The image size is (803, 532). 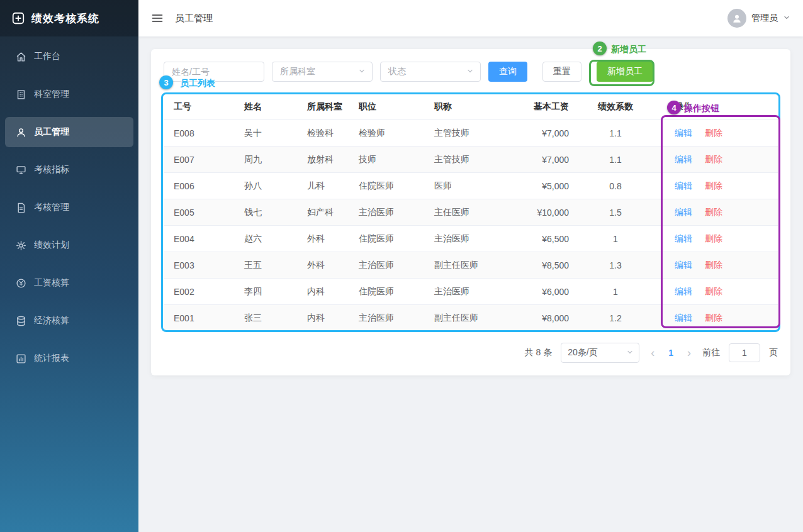 I want to click on page-jump-input, so click(x=744, y=353).